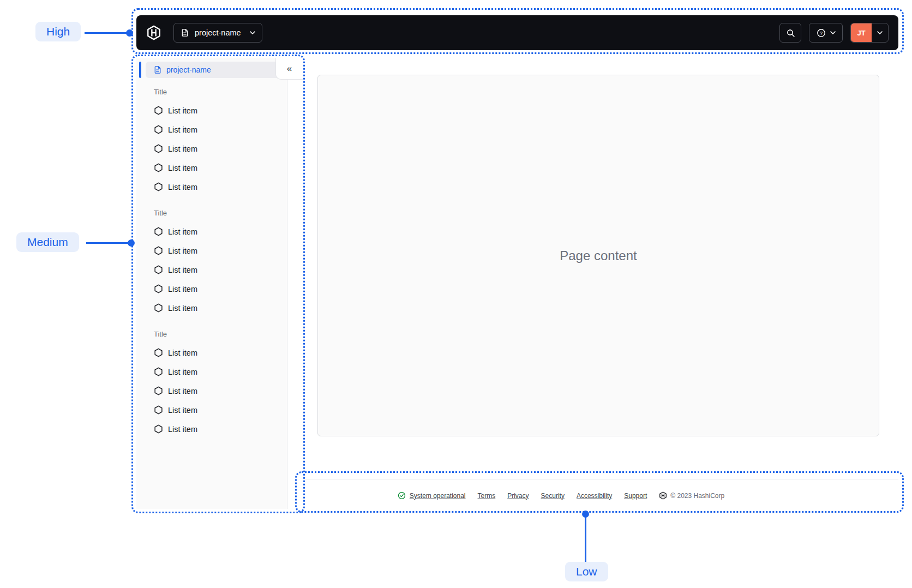  What do you see at coordinates (218, 33) in the screenshot?
I see `project-switcher-button: project-name` at bounding box center [218, 33].